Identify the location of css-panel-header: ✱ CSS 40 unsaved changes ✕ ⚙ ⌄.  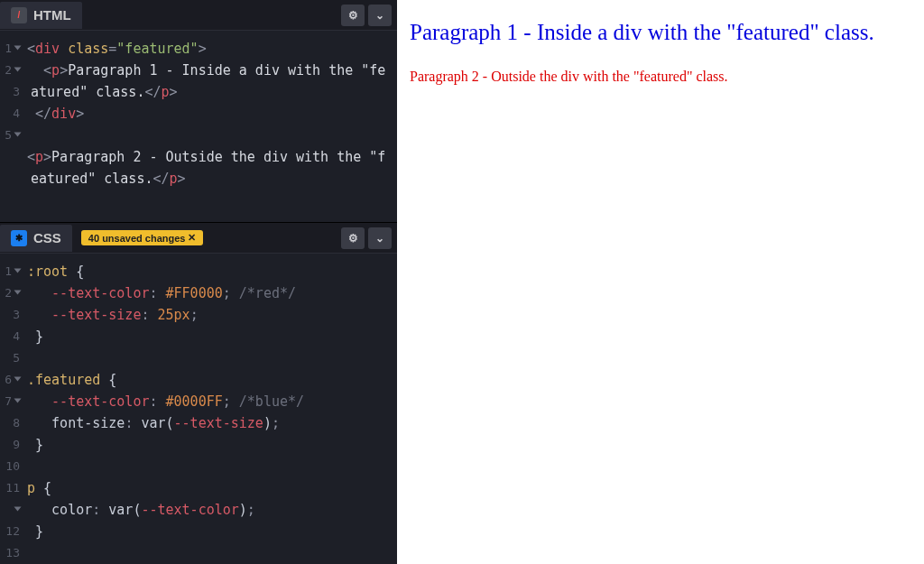
(199, 238).